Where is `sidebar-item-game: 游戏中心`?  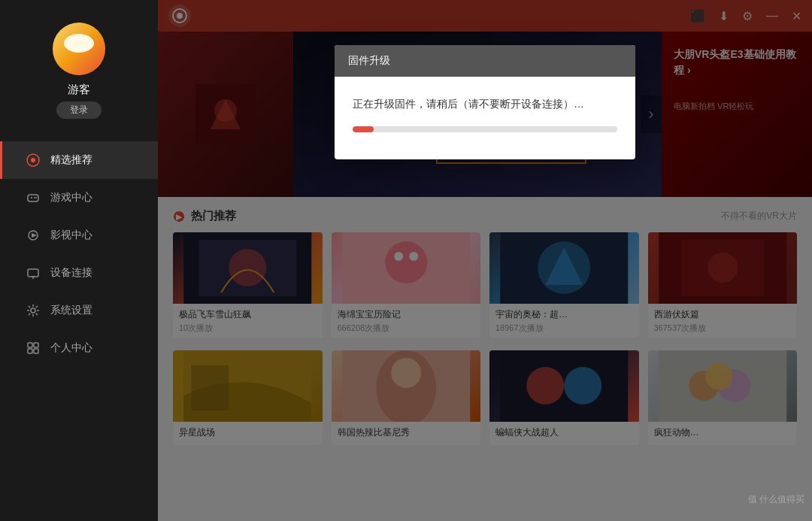
sidebar-item-game: 游戏中心 is located at coordinates (79, 198).